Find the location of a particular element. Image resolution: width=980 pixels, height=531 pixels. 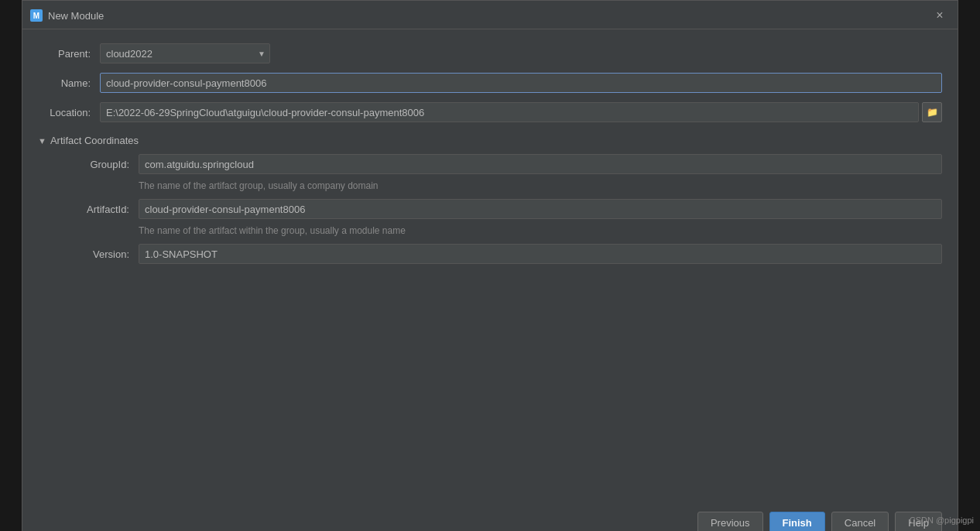

dialog-title: New Module is located at coordinates (76, 15).